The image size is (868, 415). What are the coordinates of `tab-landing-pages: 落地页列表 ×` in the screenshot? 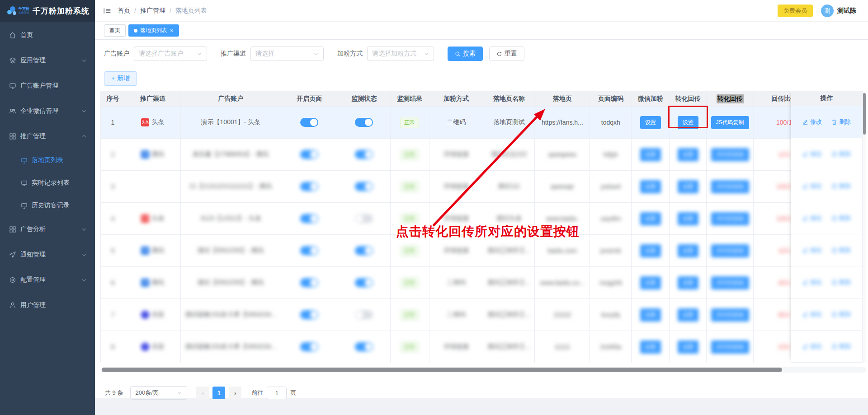 It's located at (154, 31).